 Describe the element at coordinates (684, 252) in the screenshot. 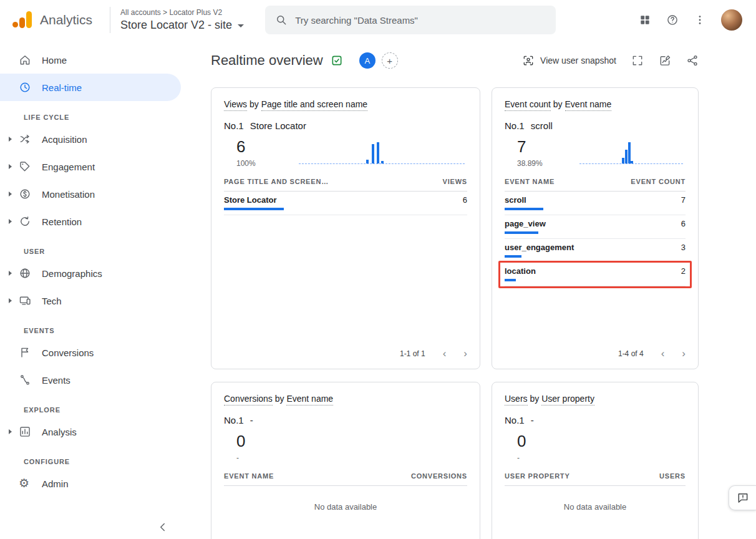

I see `row-value: 3` at that location.